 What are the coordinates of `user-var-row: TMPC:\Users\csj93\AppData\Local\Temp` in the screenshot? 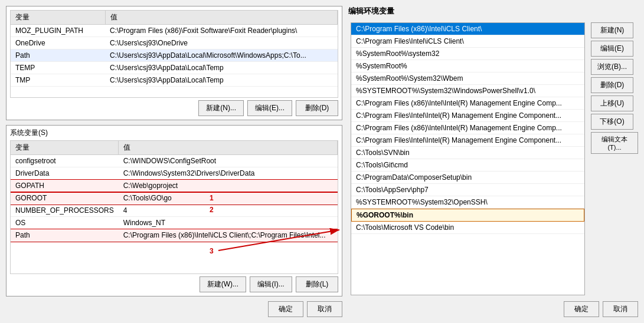 It's located at (174, 80).